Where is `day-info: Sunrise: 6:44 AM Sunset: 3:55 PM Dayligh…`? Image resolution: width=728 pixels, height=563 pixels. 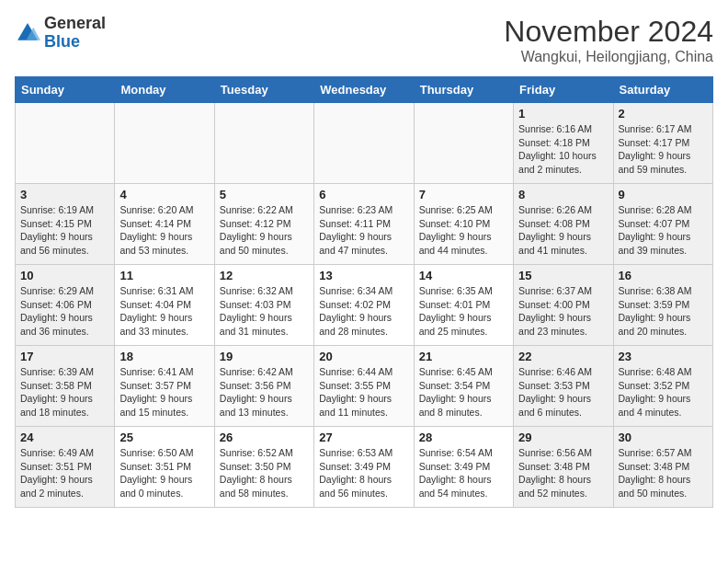 day-info: Sunrise: 6:44 AM Sunset: 3:55 PM Dayligh… is located at coordinates (364, 392).